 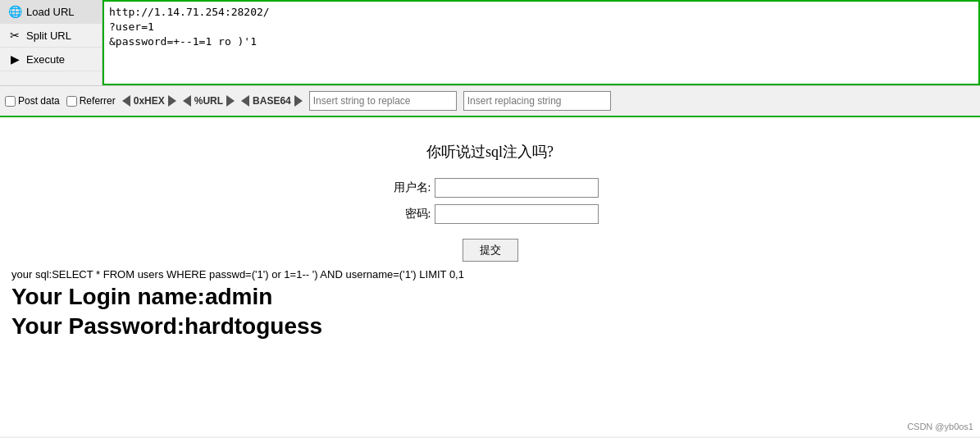 What do you see at coordinates (15, 11) in the screenshot?
I see `load-url-icon: 🌐` at bounding box center [15, 11].